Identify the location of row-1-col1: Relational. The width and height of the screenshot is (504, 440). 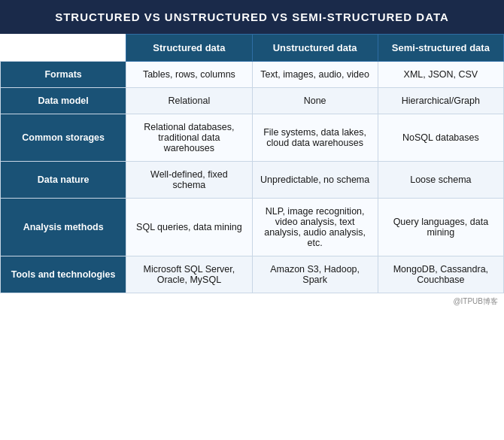
(190, 101).